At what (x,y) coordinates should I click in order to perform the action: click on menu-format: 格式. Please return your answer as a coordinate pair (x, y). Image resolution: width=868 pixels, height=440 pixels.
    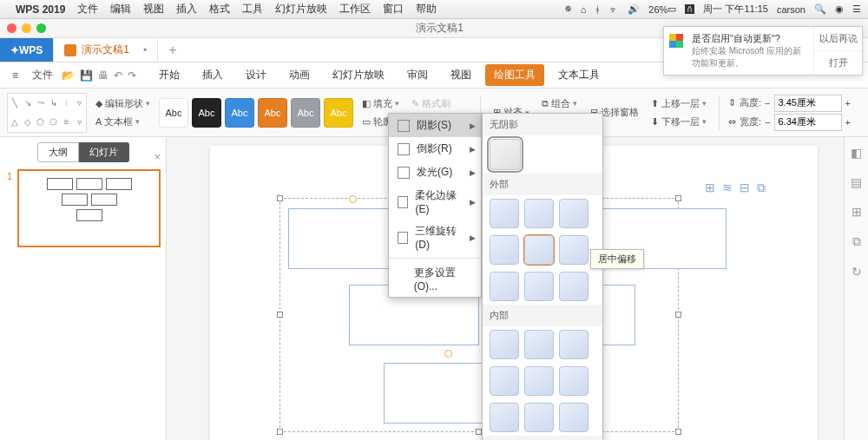
    Looking at the image, I should click on (220, 9).